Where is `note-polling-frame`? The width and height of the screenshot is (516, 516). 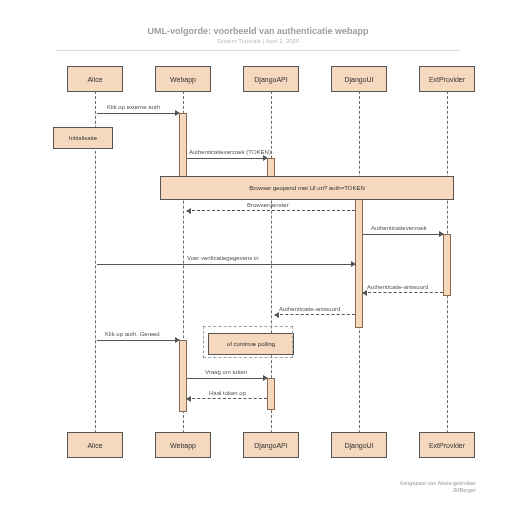
note-polling-frame is located at coordinates (248, 342).